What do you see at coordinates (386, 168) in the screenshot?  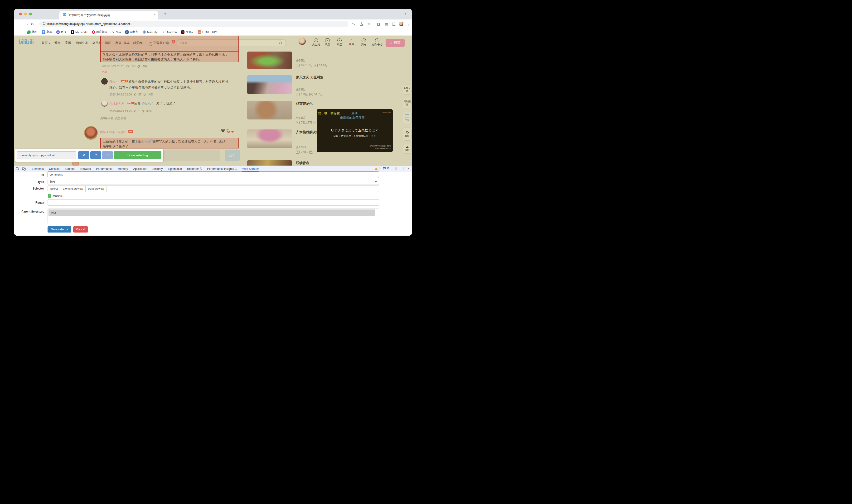 I see `issues-indicator: 25` at bounding box center [386, 168].